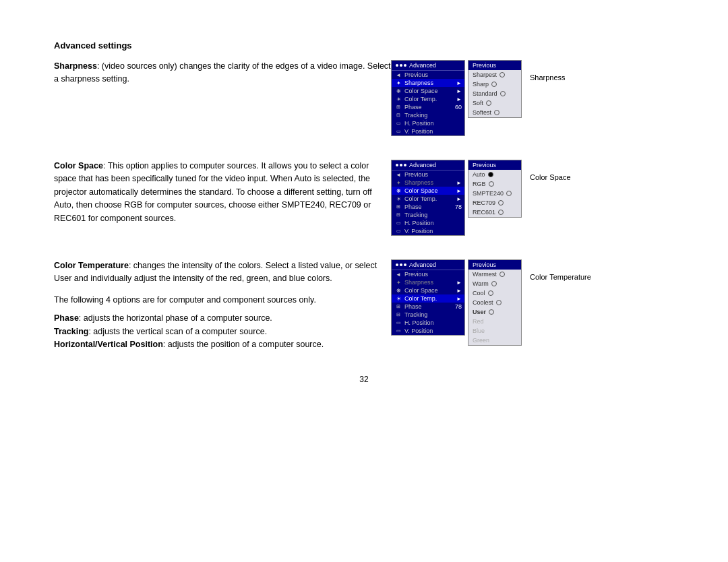 This screenshot has height=562, width=728. What do you see at coordinates (491, 293) in the screenshot?
I see `radio-cool` at bounding box center [491, 293].